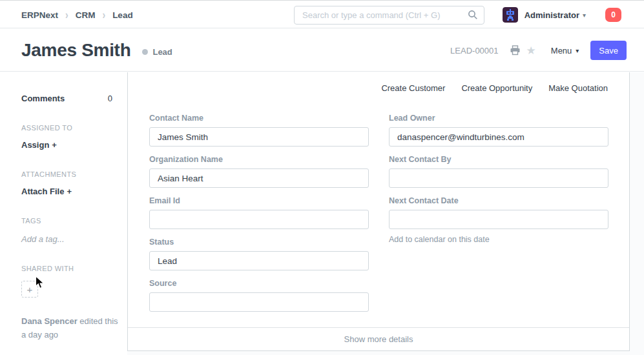 The image size is (644, 355). Describe the element at coordinates (49, 321) in the screenshot. I see `modified-by-name: Dana Spencer` at that location.